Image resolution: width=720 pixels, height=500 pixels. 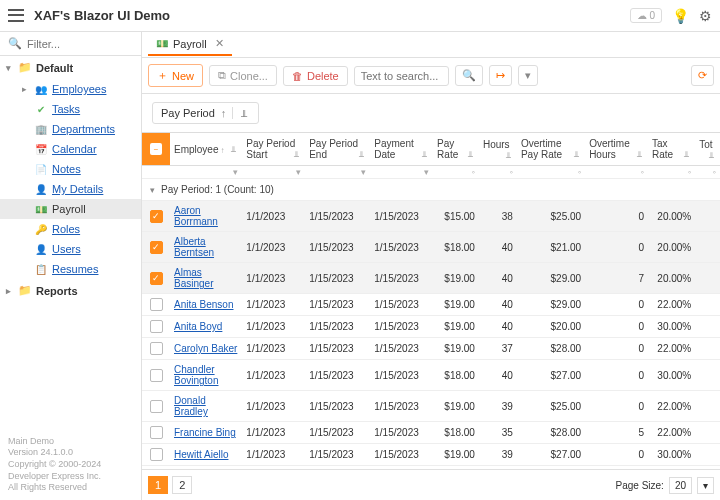 What do you see at coordinates (70, 209) in the screenshot?
I see `nav-item-payroll: 💵Payroll` at bounding box center [70, 209].